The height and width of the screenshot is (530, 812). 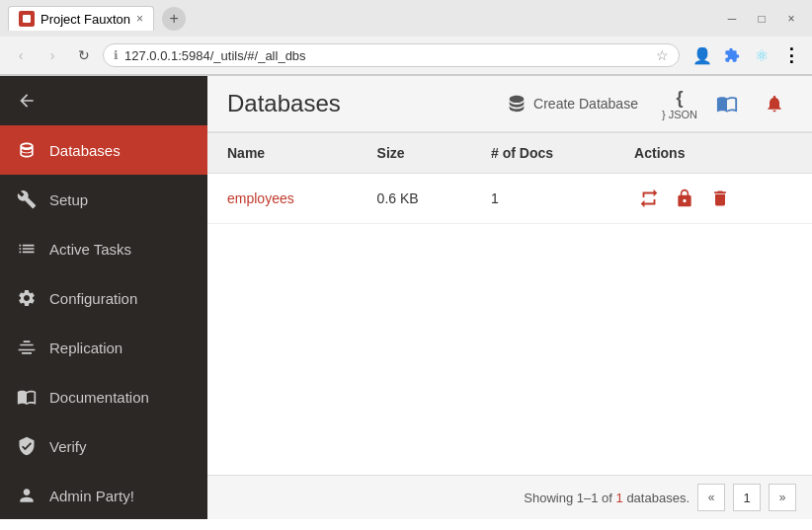 What do you see at coordinates (727, 104) in the screenshot?
I see `book-icon` at bounding box center [727, 104].